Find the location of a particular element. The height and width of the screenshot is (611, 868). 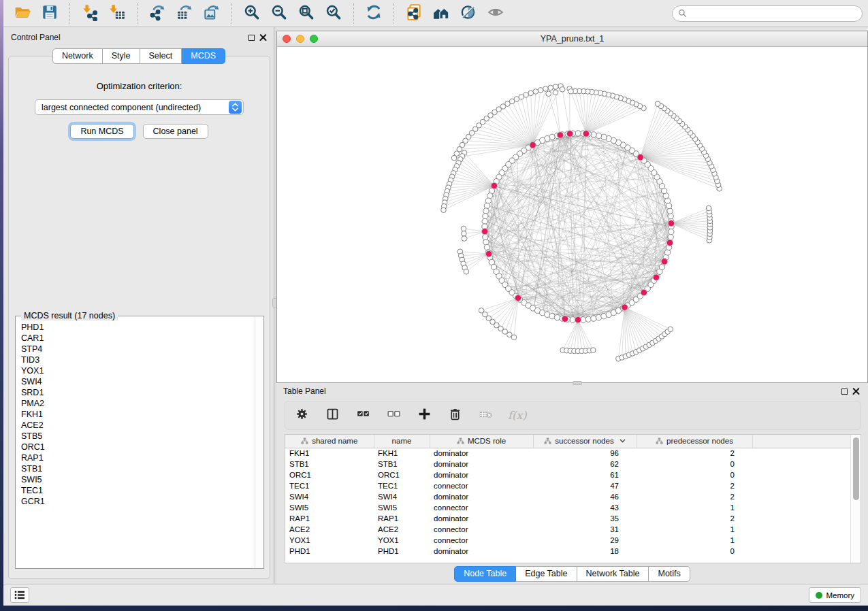

export-table-button is located at coordinates (184, 14).